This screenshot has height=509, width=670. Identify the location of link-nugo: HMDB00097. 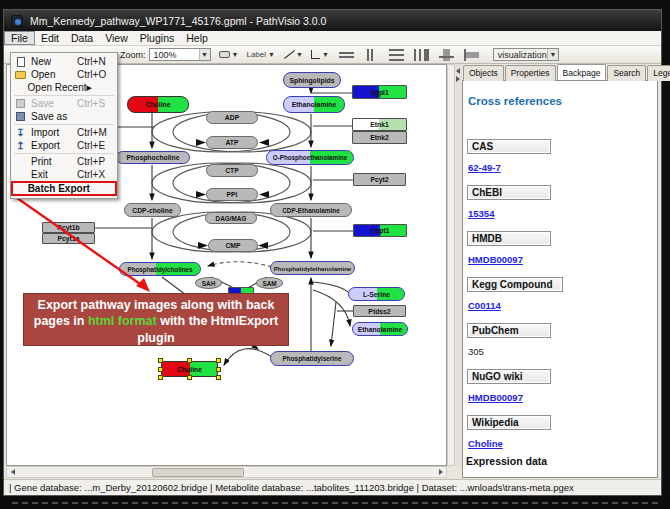
(496, 398).